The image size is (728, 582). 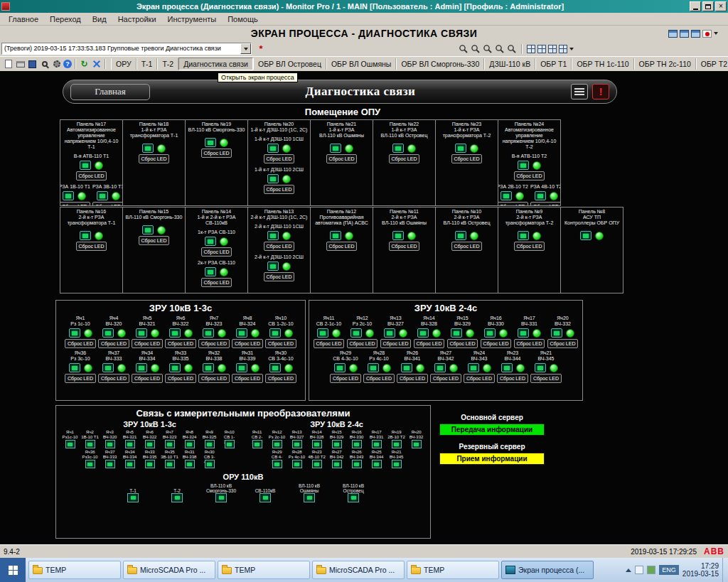 I want to click on menu-item: Переход, so click(x=65, y=19).